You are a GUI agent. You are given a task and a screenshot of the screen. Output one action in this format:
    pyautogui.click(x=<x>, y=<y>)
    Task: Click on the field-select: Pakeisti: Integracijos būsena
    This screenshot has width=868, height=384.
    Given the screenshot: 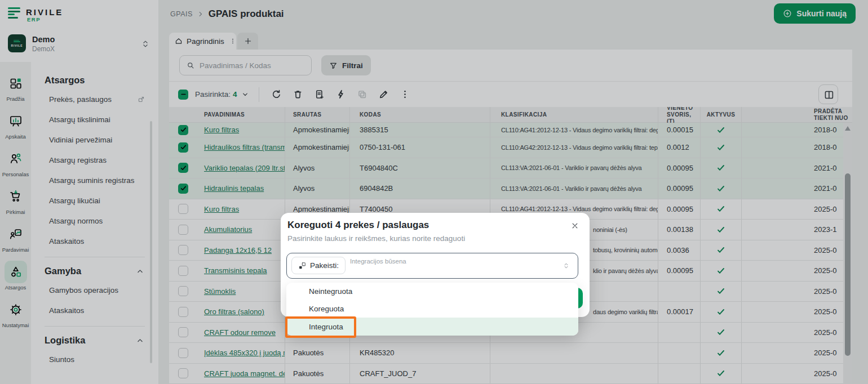 What is the action you would take?
    pyautogui.click(x=432, y=266)
    